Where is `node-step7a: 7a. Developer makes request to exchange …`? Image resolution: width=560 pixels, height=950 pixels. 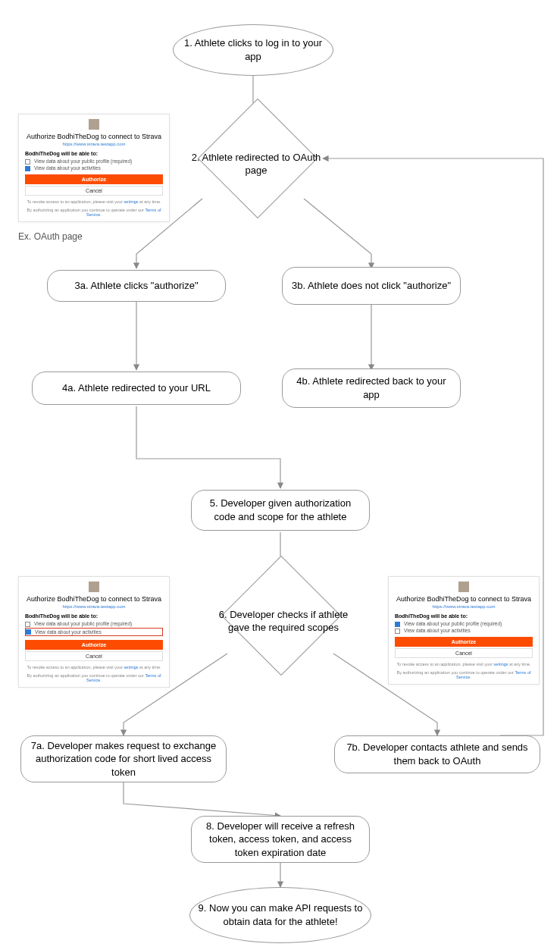 node-step7a: 7a. Developer makes request to exchange … is located at coordinates (124, 759).